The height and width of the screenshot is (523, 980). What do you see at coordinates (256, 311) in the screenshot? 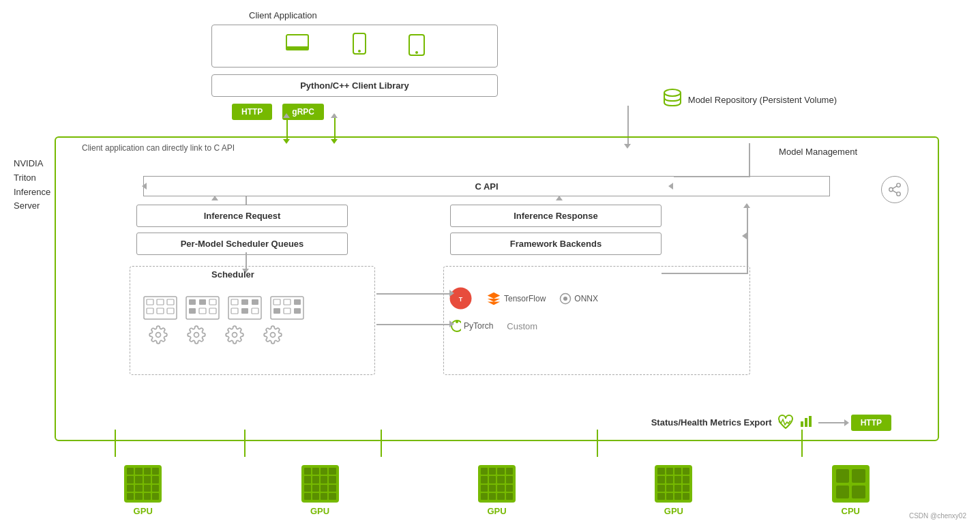
I see `scheduler-icons-container` at bounding box center [256, 311].